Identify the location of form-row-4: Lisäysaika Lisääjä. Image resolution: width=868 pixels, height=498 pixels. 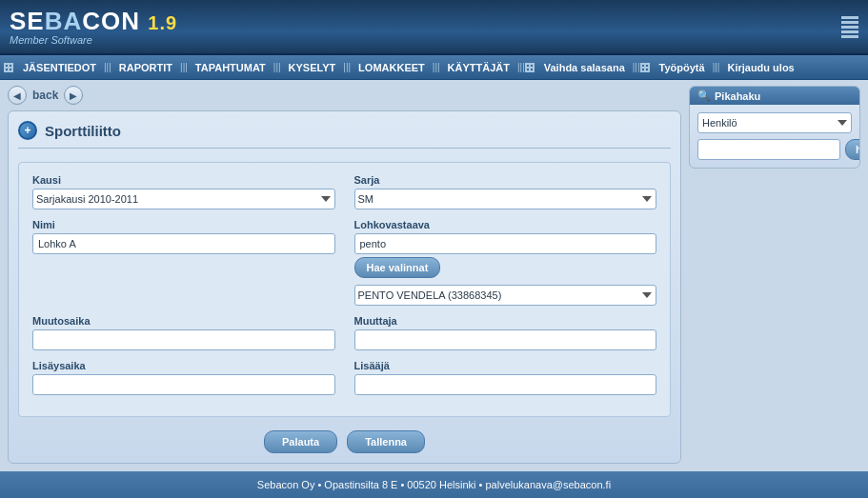
(345, 377).